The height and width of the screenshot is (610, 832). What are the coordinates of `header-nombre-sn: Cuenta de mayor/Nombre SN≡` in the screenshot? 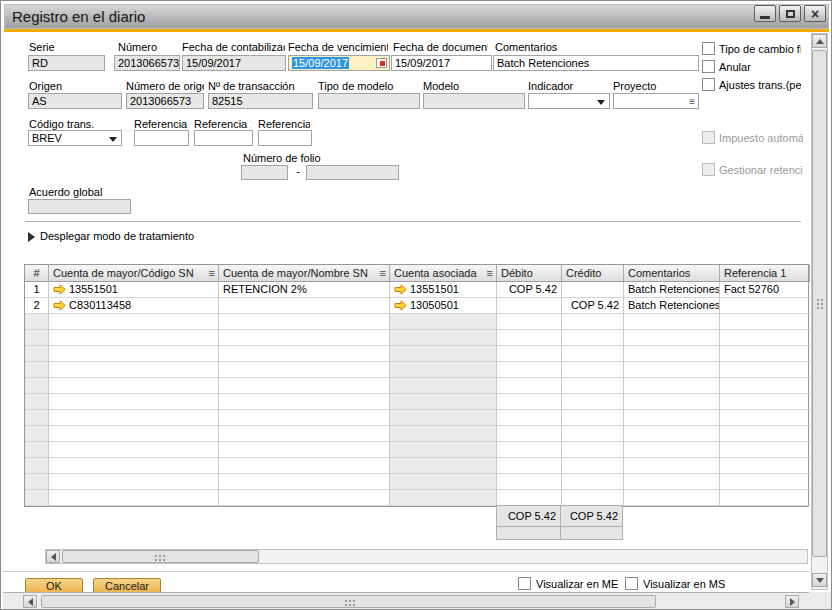 It's located at (304, 274).